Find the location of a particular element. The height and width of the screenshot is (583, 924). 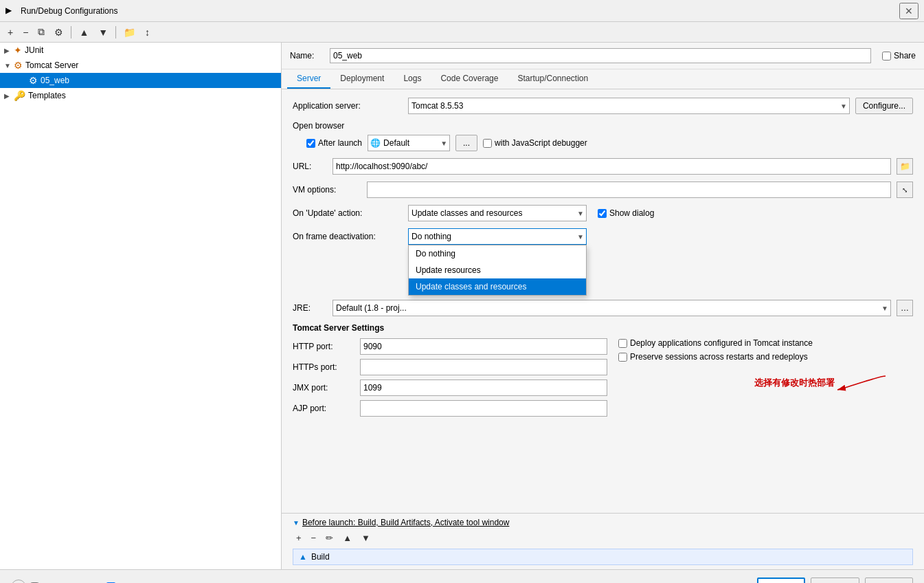

cancel-button: Cancel is located at coordinates (835, 580).